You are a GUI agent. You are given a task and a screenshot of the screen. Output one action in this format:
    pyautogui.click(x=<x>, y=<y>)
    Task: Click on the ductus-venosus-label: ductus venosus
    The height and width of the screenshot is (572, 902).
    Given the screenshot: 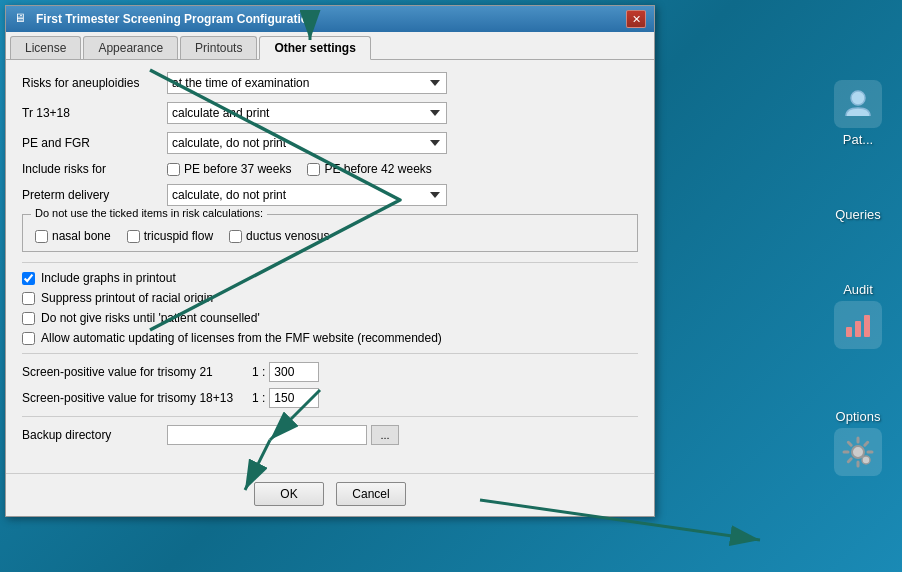 What is the action you would take?
    pyautogui.click(x=279, y=236)
    